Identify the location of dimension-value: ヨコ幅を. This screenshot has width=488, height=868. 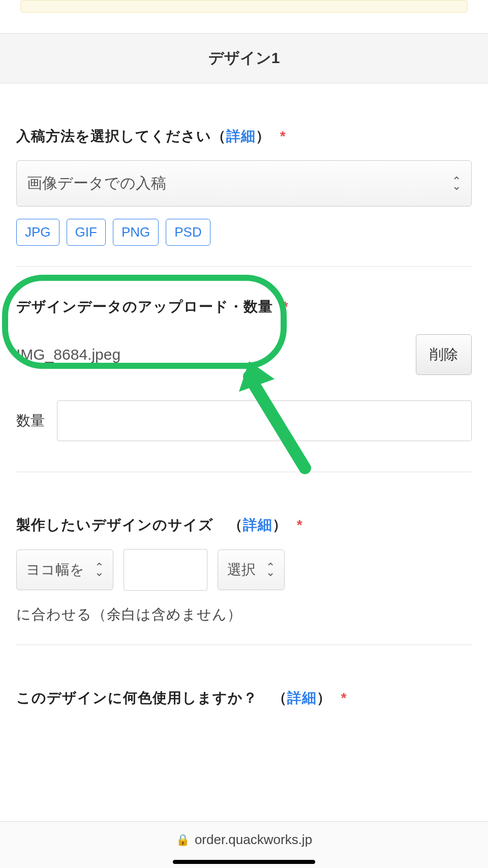
(55, 570).